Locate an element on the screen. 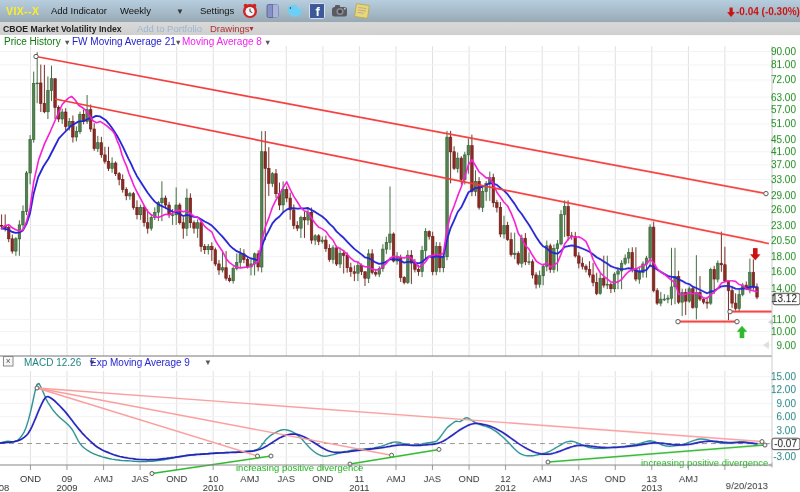 The height and width of the screenshot is (492, 800). svg-text: Add Indicator is located at coordinates (79, 10).